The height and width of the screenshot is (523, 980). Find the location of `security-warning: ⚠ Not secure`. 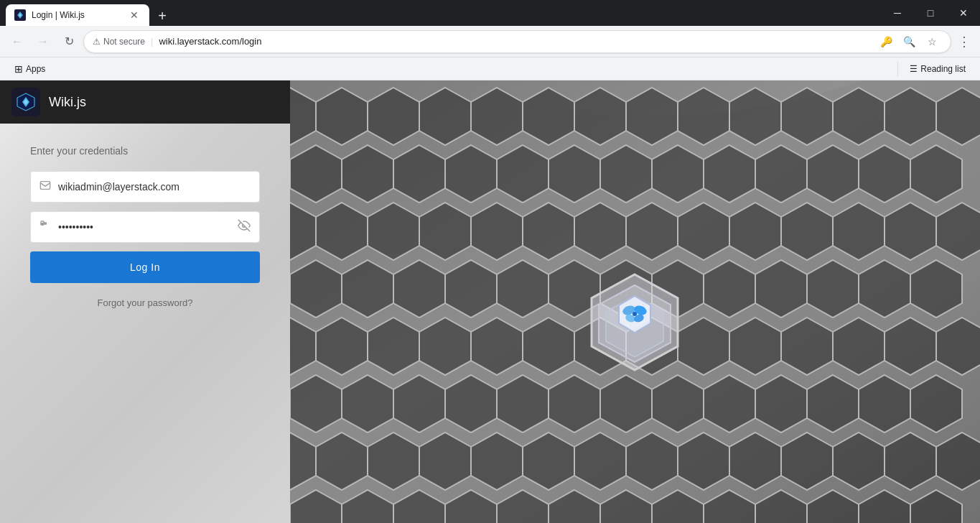

security-warning: ⚠ Not secure is located at coordinates (119, 42).